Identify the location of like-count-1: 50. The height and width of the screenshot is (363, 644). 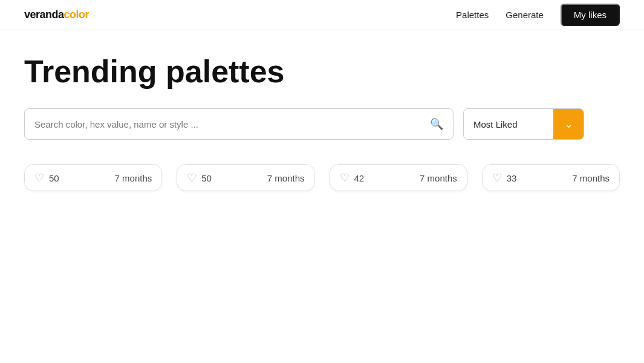
(54, 178).